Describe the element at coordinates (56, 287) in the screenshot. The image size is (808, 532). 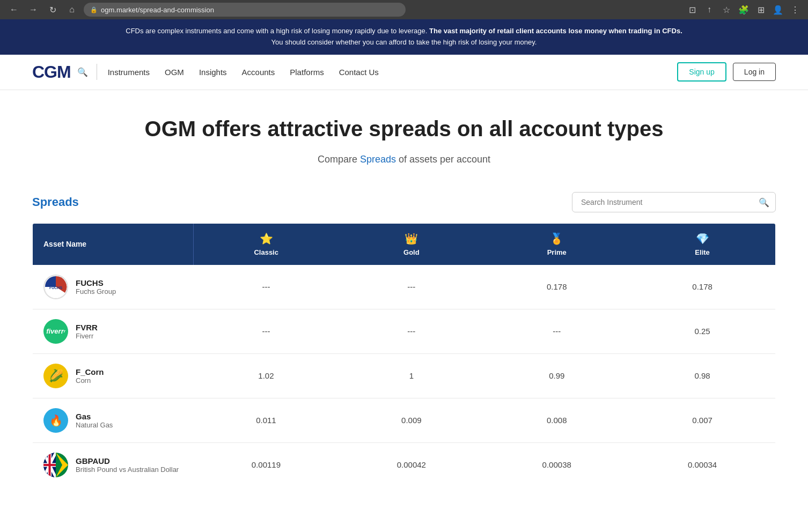
I see `svg-text: FUCHS` at that location.